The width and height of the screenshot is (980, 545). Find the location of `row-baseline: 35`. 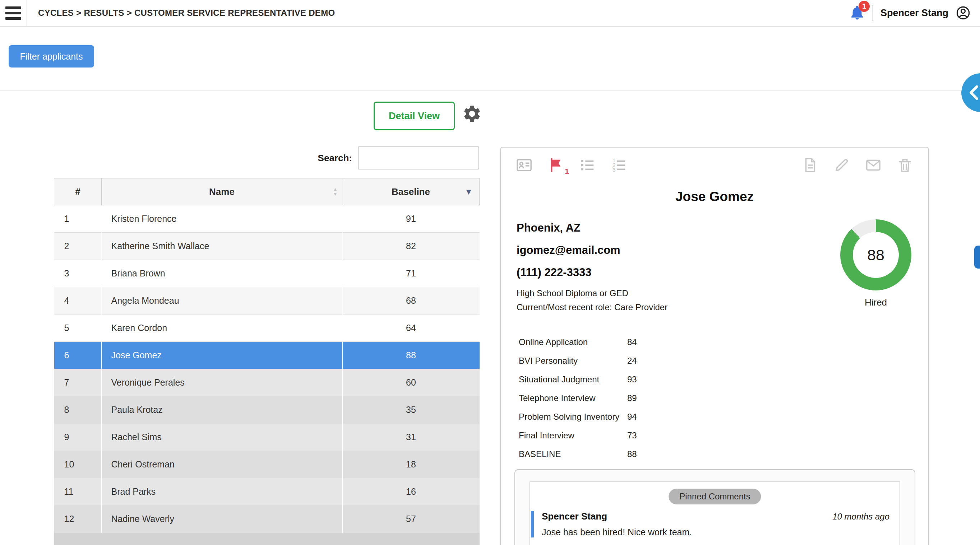

row-baseline: 35 is located at coordinates (411, 410).